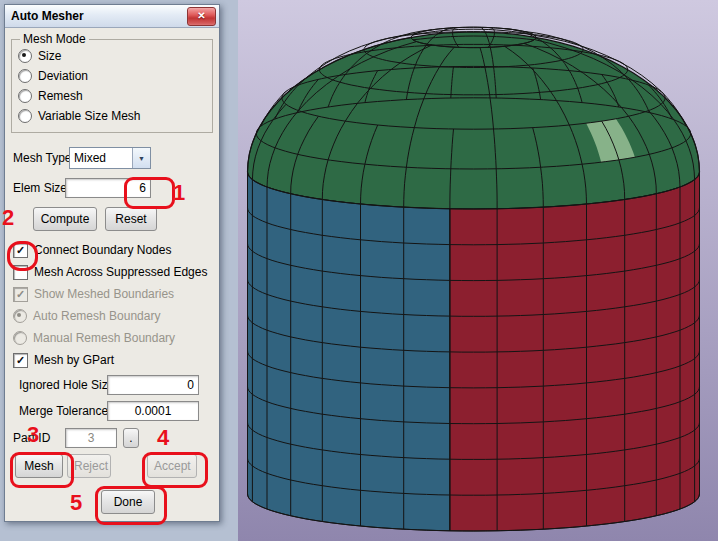 The image size is (718, 541). I want to click on radio-remesh-label: Remesh, so click(60, 96).